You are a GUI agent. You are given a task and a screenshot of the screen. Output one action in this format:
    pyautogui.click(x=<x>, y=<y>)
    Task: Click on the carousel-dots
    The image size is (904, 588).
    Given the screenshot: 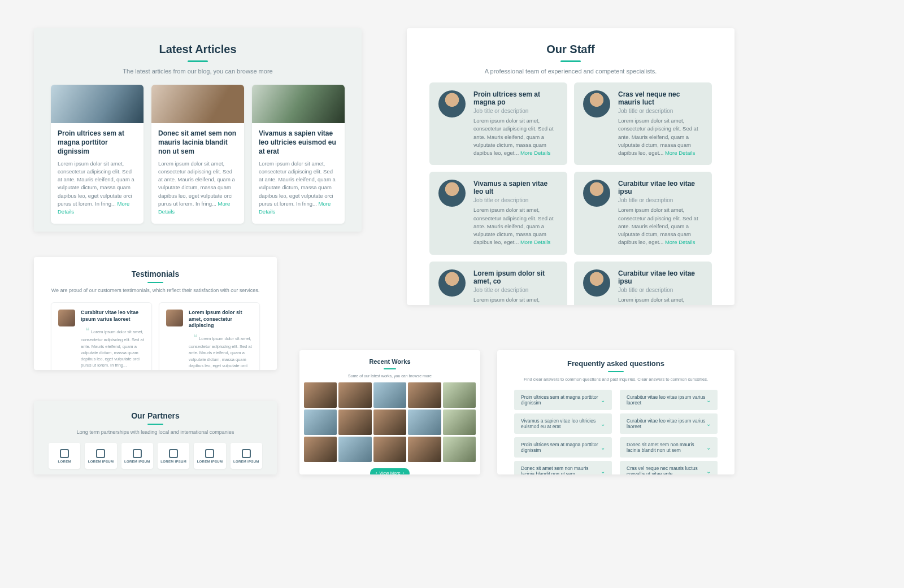 What is the action you would take?
    pyautogui.click(x=198, y=228)
    